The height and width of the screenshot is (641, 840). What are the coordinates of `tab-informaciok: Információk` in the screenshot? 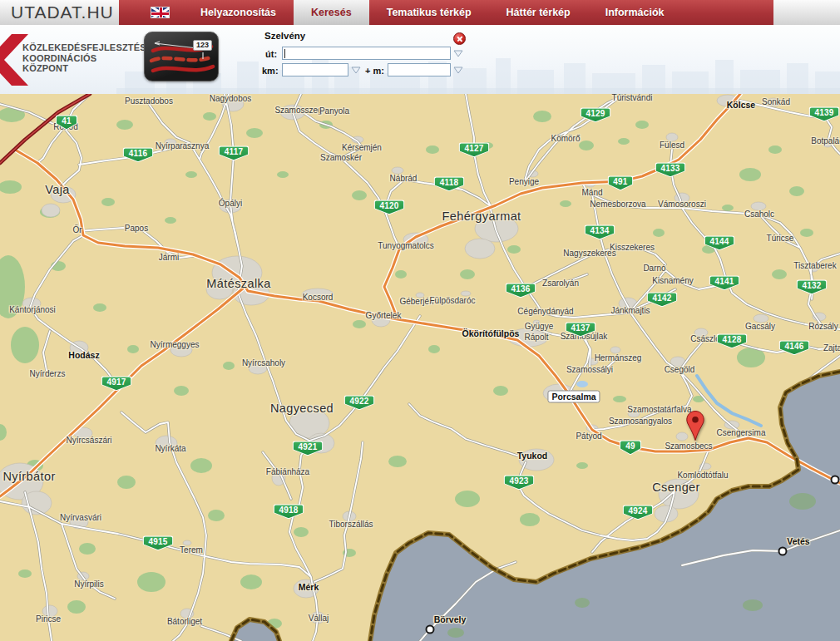 It's located at (635, 12).